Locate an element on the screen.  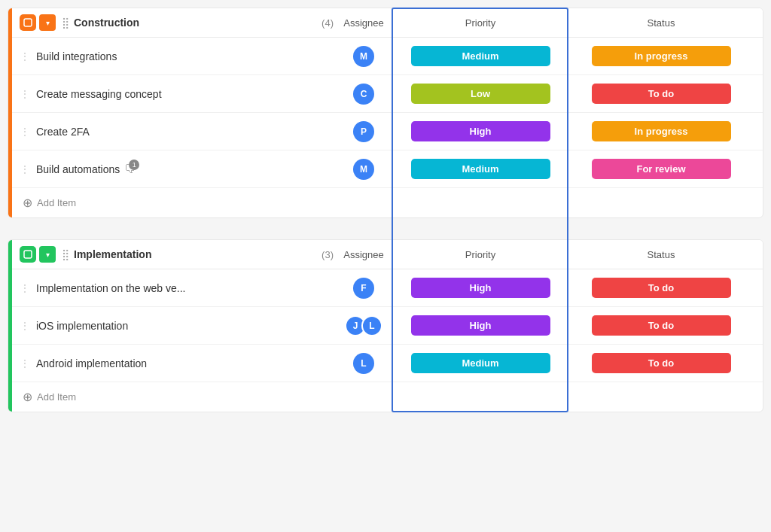
task-name: Android implementation is located at coordinates (185, 363).